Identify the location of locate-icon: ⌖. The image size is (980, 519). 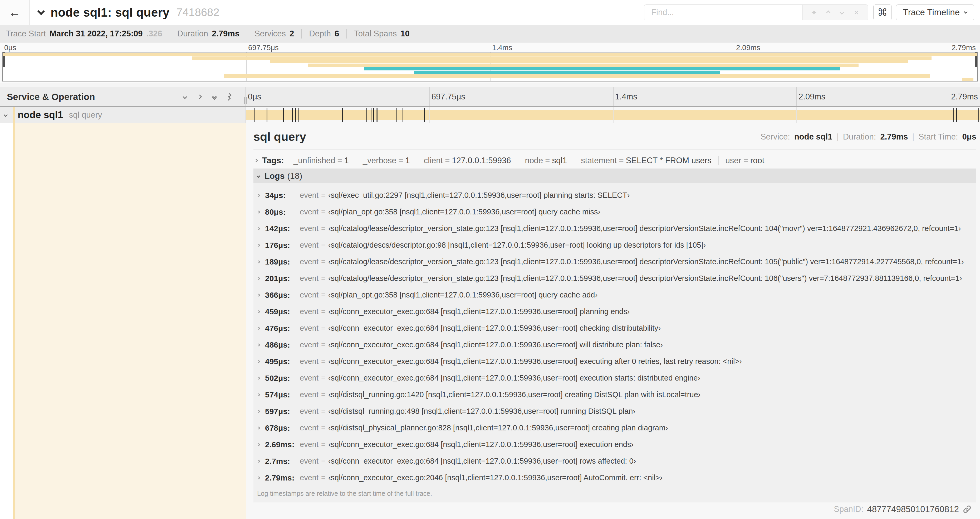
(814, 12).